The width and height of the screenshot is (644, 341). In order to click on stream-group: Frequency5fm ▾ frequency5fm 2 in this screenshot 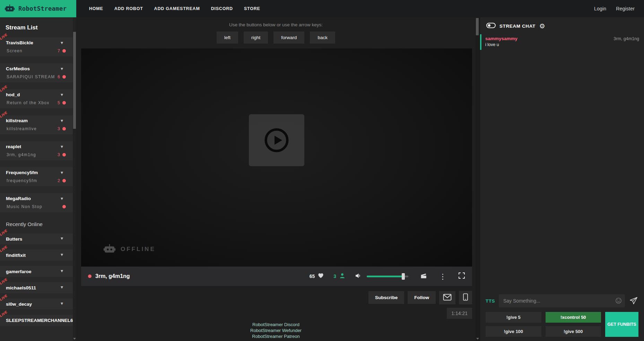, I will do `click(38, 177)`.